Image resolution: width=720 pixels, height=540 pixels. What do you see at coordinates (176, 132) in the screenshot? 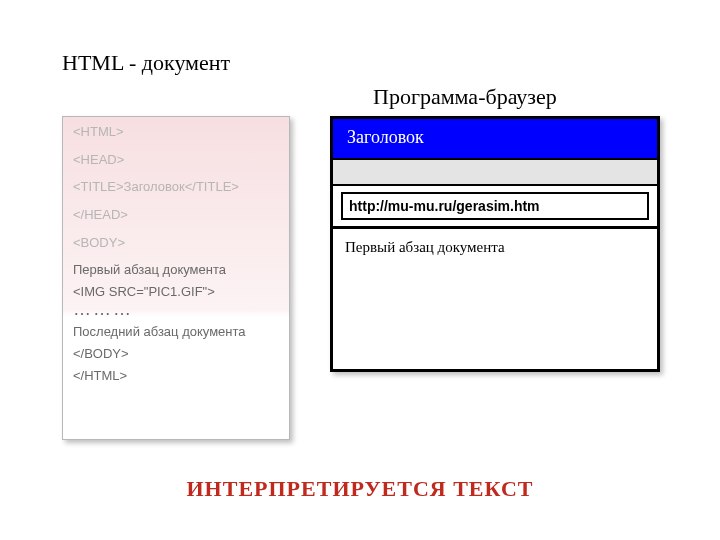
I see `code-line: <HTML>` at bounding box center [176, 132].